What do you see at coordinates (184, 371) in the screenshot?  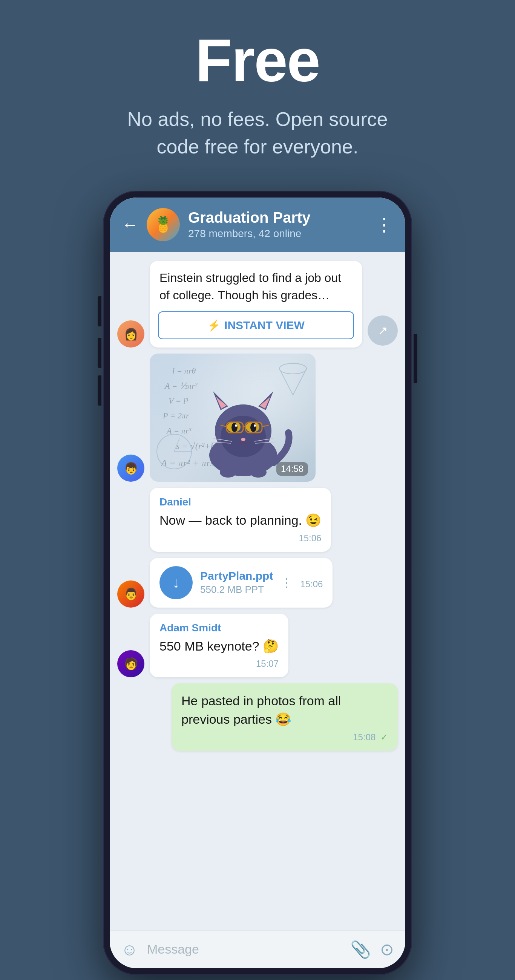 I see `math-formula-1: l = πrθ` at bounding box center [184, 371].